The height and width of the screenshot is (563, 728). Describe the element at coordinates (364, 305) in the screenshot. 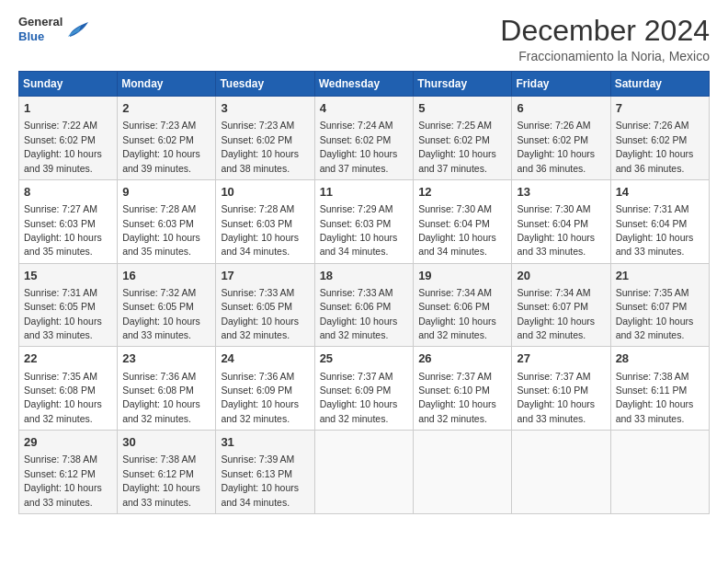

I see `calendar-week-3: 15Sunrise: 7:31 AMSunset: 6:05 PMDayligh…` at that location.